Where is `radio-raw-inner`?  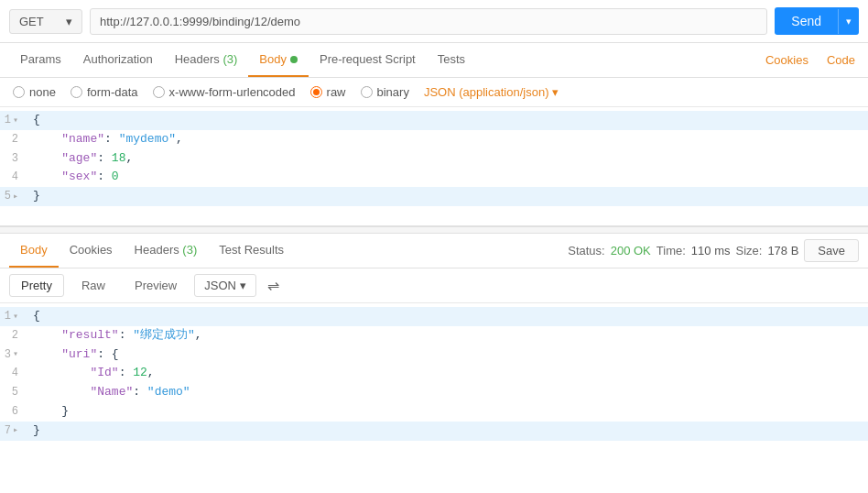
radio-raw-inner is located at coordinates (317, 92).